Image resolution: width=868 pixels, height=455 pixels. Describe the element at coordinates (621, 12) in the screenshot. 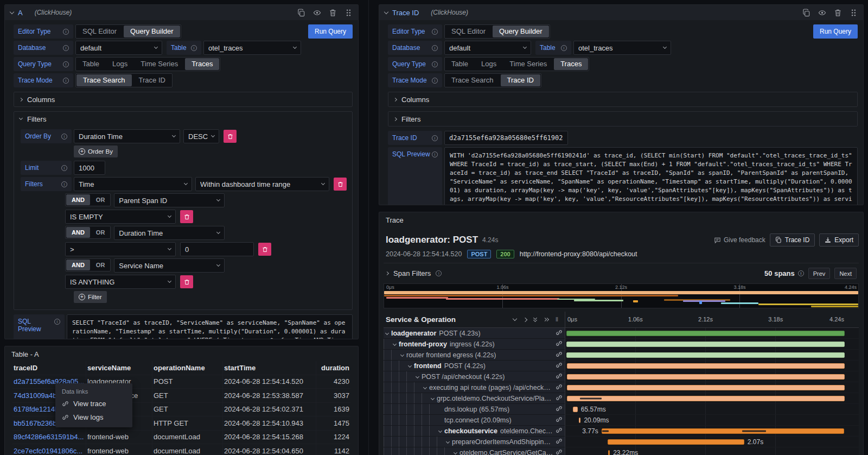

I see `query-header-traceid: Trace ID (ClickHouse)` at that location.